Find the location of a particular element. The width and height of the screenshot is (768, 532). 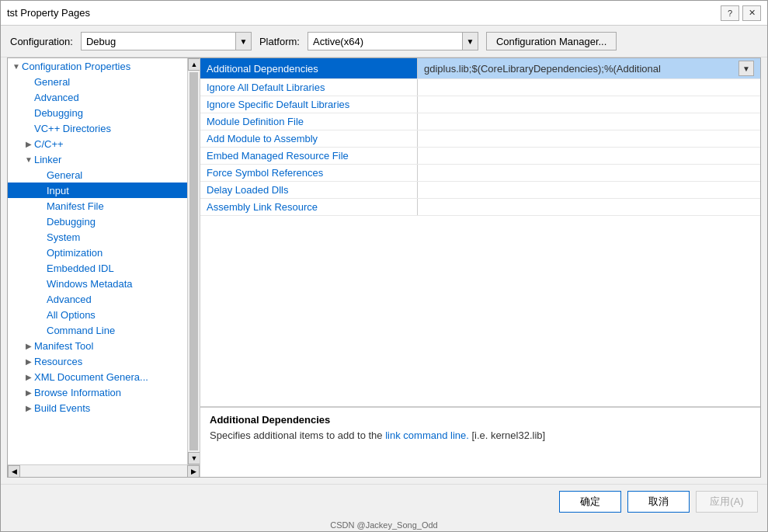

config-select-arrow: ▼ is located at coordinates (243, 41).